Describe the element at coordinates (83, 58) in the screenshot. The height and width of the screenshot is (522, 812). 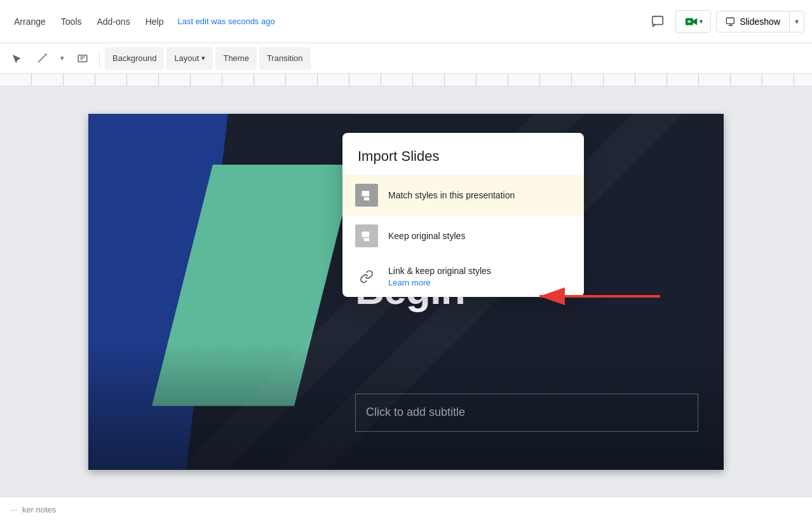
I see `text-box-button` at that location.